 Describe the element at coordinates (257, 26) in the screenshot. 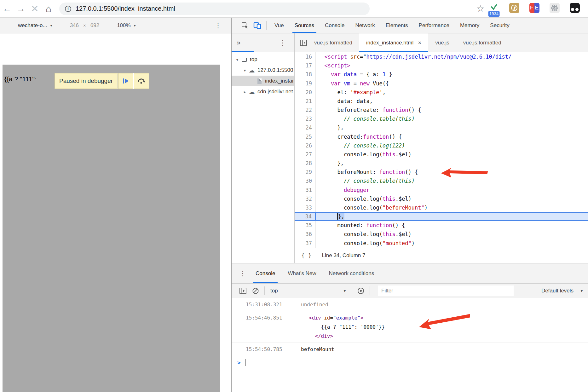

I see `device-toolbar-toggle-icon` at that location.